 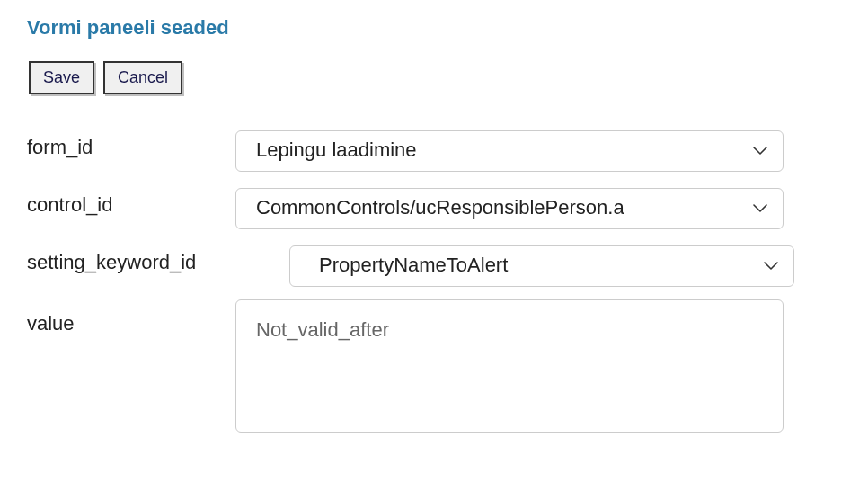 What do you see at coordinates (131, 145) in the screenshot?
I see `label-form-id: form_id` at bounding box center [131, 145].